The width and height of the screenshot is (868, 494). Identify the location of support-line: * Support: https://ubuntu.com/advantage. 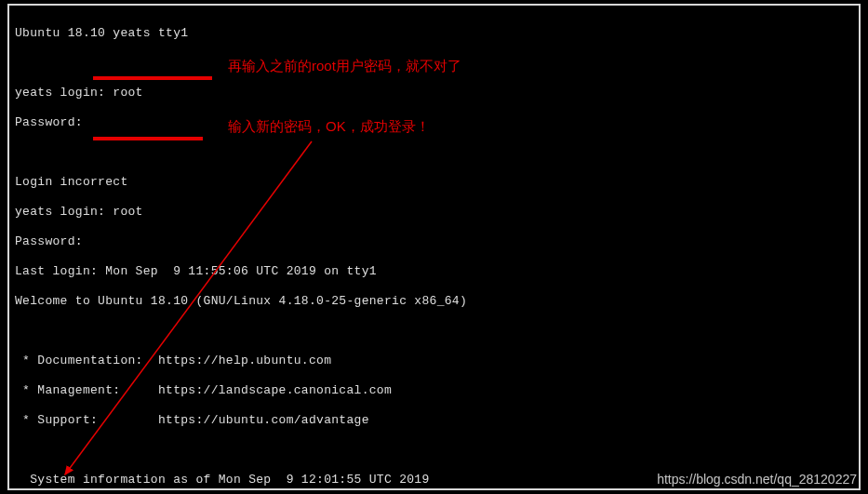
(434, 421).